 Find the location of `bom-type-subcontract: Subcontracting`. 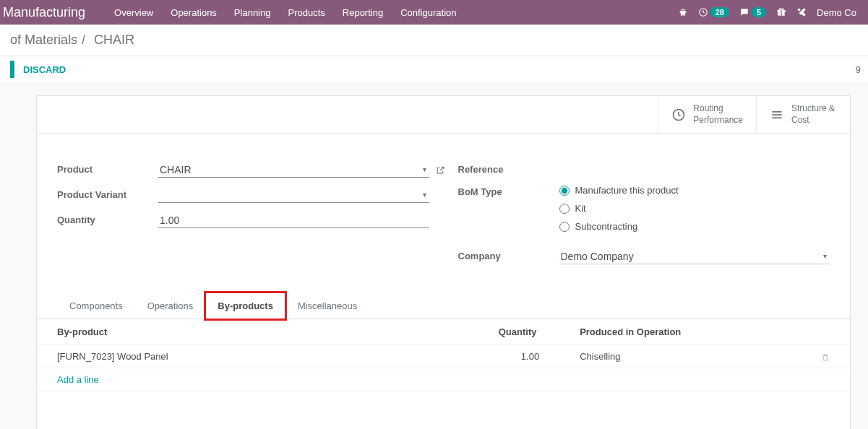

bom-type-subcontract: Subcontracting is located at coordinates (695, 227).